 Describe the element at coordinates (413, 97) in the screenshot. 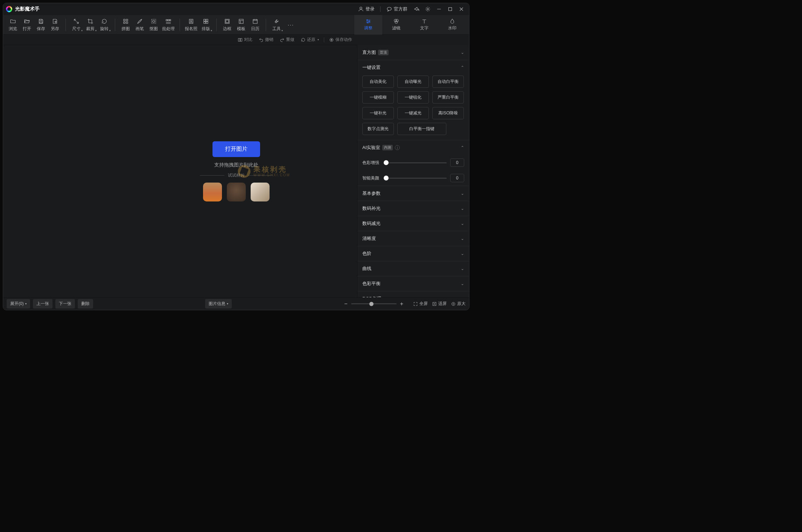

I see `preset-sharpen: 一键锐化` at that location.